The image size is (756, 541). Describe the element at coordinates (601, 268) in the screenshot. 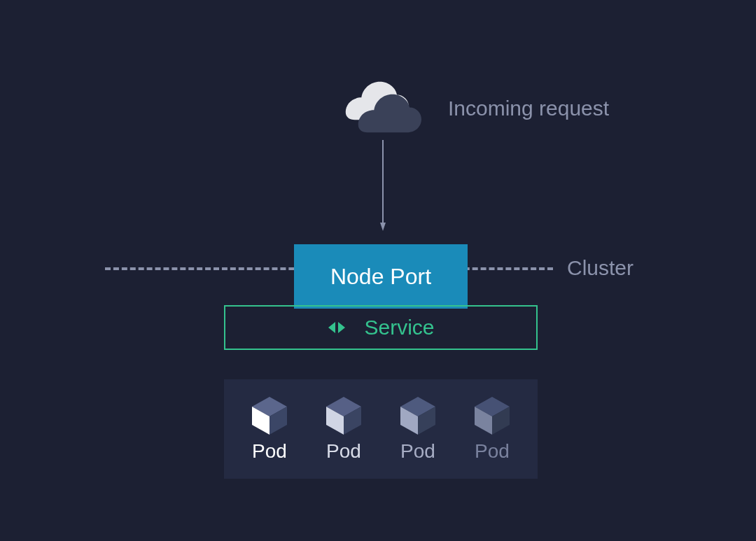

I see `cluster-label: Cluster` at that location.